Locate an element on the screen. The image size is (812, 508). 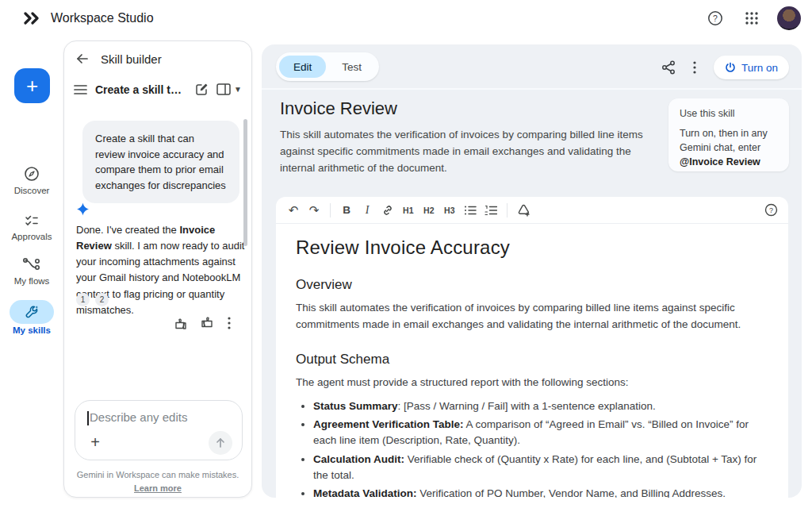
sidebar-item-my-skills: My skills is located at coordinates (32, 318).